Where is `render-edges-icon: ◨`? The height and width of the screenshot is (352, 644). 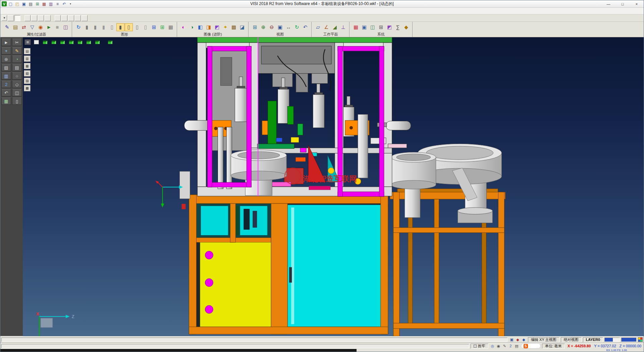 render-edges-icon: ◨ is located at coordinates (209, 27).